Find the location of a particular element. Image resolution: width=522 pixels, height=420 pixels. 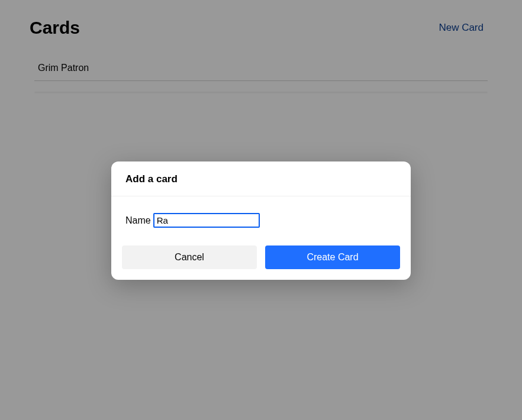

name-input is located at coordinates (207, 220).